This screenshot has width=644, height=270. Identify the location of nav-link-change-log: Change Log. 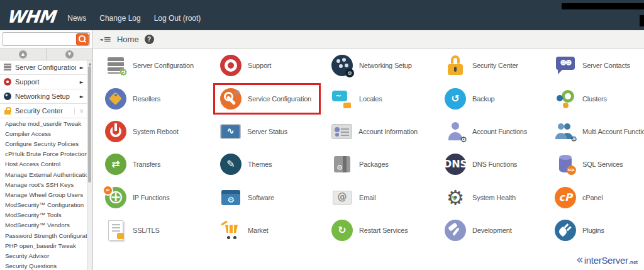
(119, 18).